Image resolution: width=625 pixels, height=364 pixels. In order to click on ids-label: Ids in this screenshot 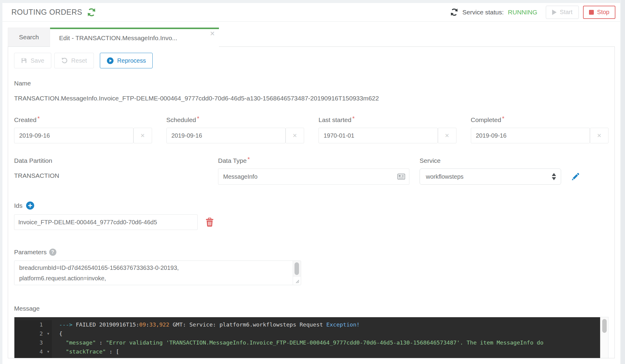, I will do `click(18, 206)`.